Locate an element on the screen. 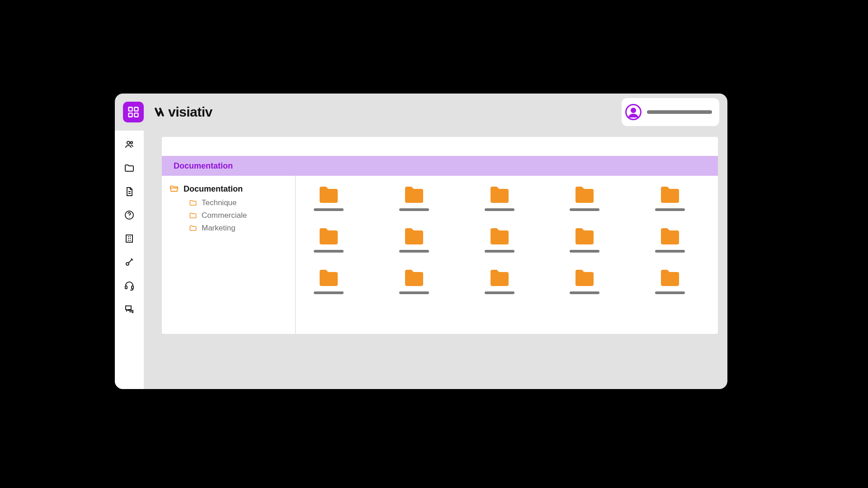  logo: visiativ is located at coordinates (183, 112).